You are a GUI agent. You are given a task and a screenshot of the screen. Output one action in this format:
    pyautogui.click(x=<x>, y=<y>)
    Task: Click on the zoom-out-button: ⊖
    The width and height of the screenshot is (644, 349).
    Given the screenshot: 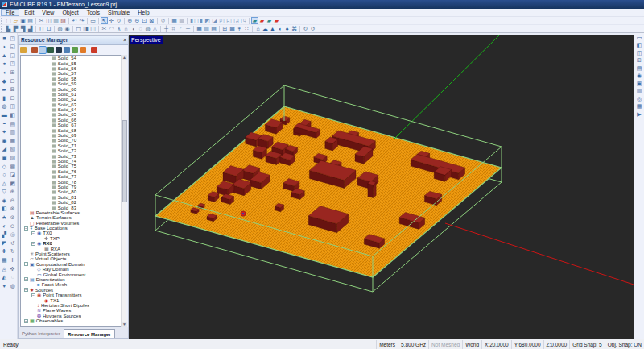 What is the action you would take?
    pyautogui.click(x=137, y=21)
    